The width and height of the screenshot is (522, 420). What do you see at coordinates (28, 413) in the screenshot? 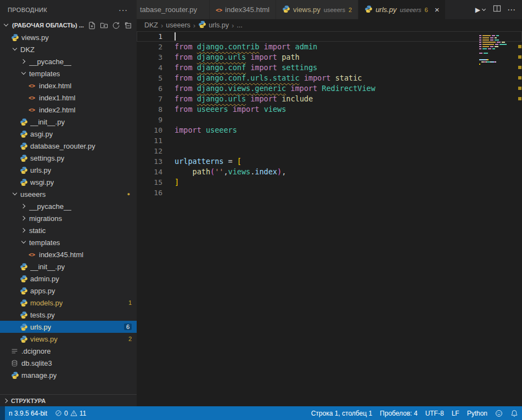
I see `python-interpreter-status: n 3.9.5 64-bit` at bounding box center [28, 413].